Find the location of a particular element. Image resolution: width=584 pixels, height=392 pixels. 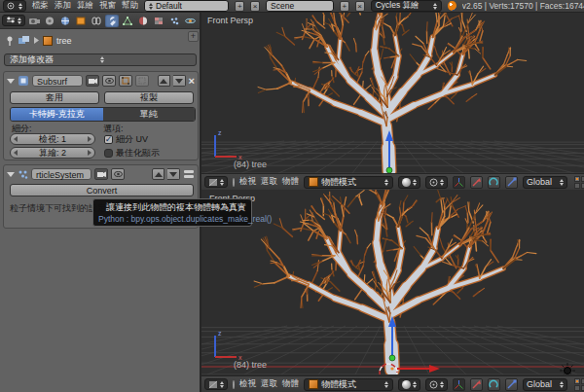

info-editor-type-button is located at coordinates (15, 6).